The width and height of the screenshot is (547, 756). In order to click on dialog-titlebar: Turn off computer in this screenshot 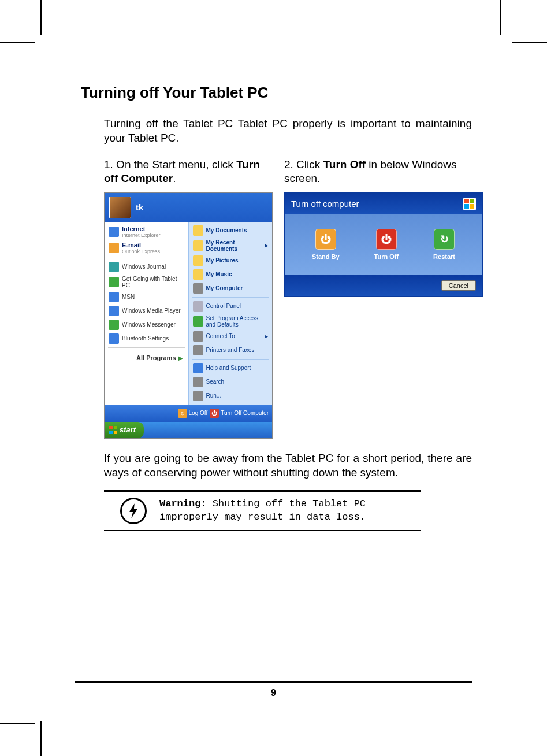, I will do `click(384, 204)`.